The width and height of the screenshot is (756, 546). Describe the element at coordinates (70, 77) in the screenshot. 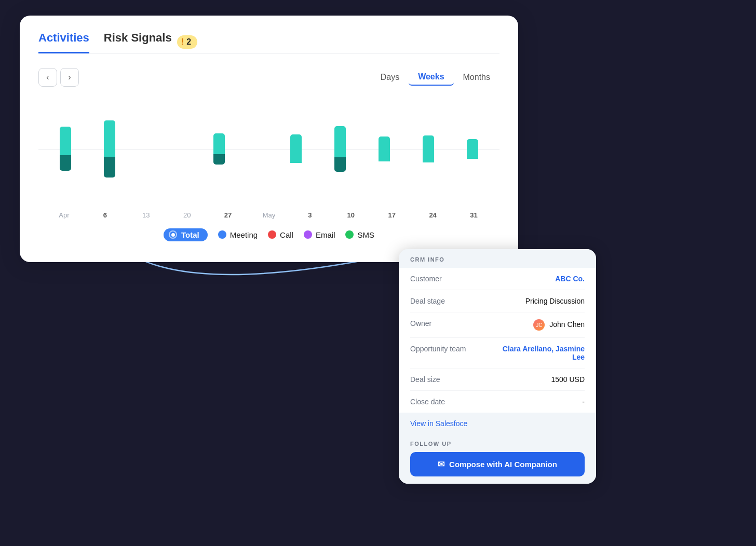

I see `next-button: ›` at that location.